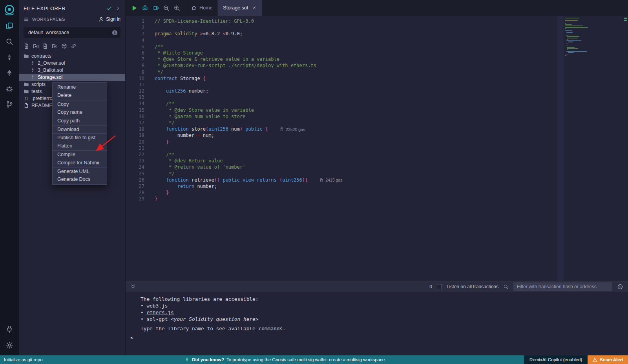 Image resolution: width=628 pixels, height=364 pixels. I want to click on link-icon, so click(74, 46).